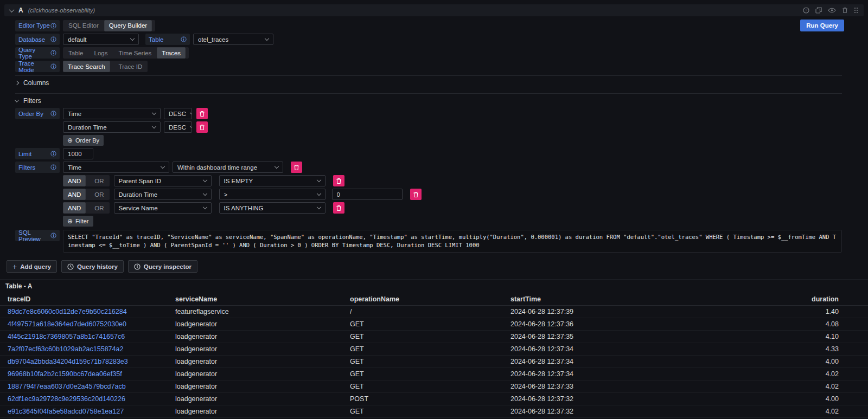  Describe the element at coordinates (806, 10) in the screenshot. I see `help-circle-icon: ?` at that location.